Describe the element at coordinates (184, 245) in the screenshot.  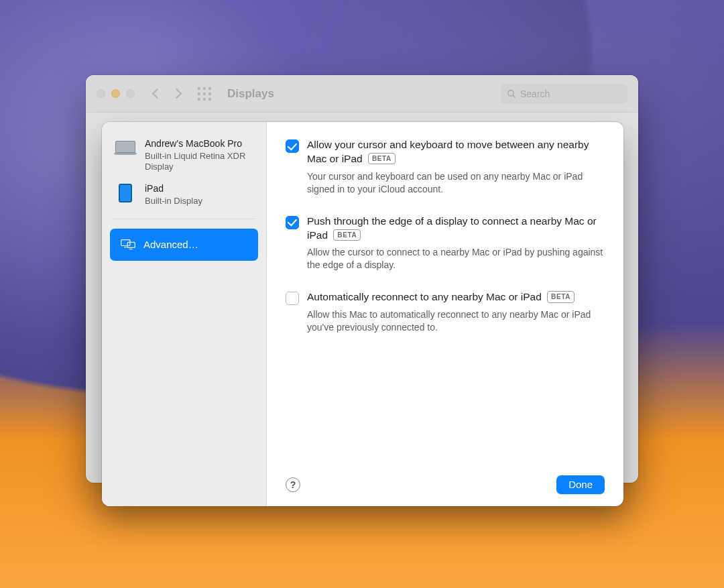
I see `sidebar-item-advanced: Advanced…` at that location.